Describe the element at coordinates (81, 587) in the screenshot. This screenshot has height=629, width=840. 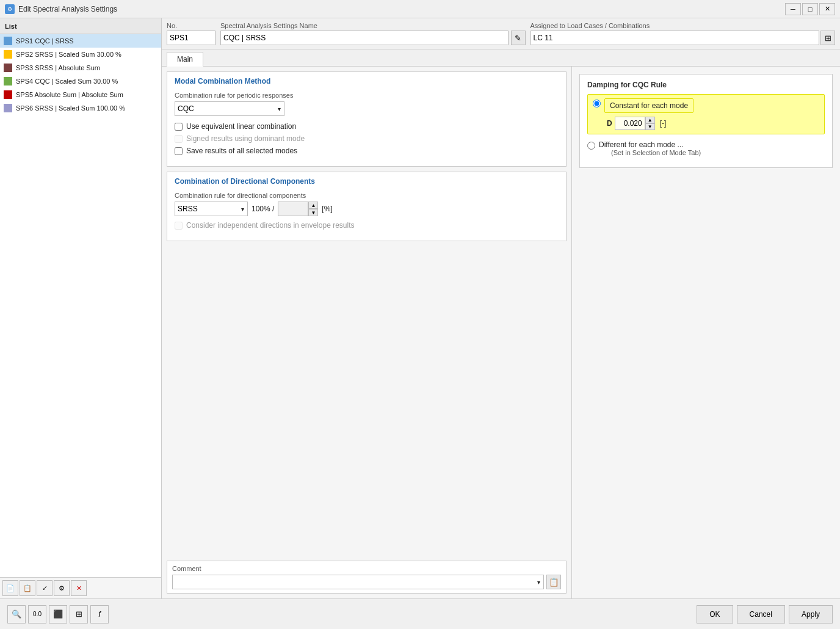
I see `sidebar-footer: 📄 📋 ✓ ⚙ ✕` at that location.